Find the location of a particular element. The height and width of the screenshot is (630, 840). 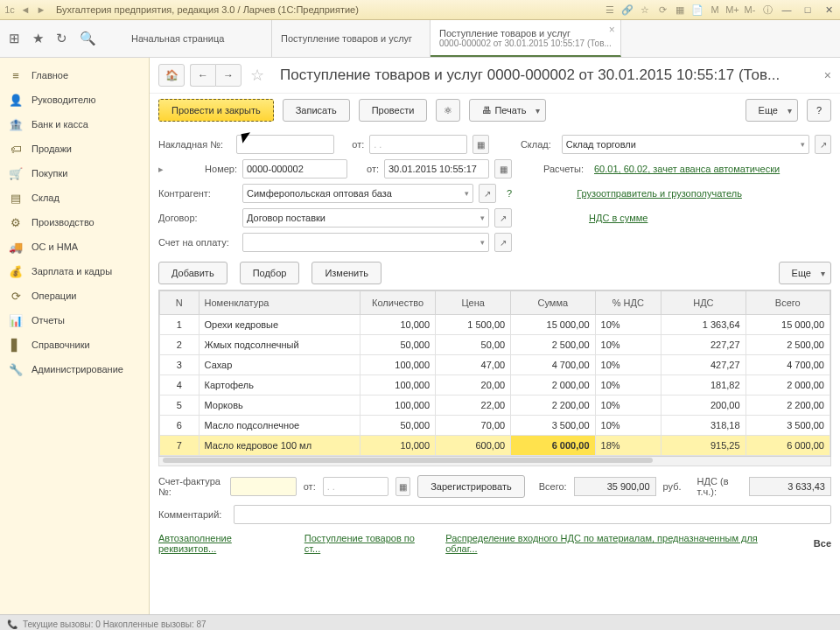

sidebar-item-5: ▤Склад is located at coordinates (74, 198).